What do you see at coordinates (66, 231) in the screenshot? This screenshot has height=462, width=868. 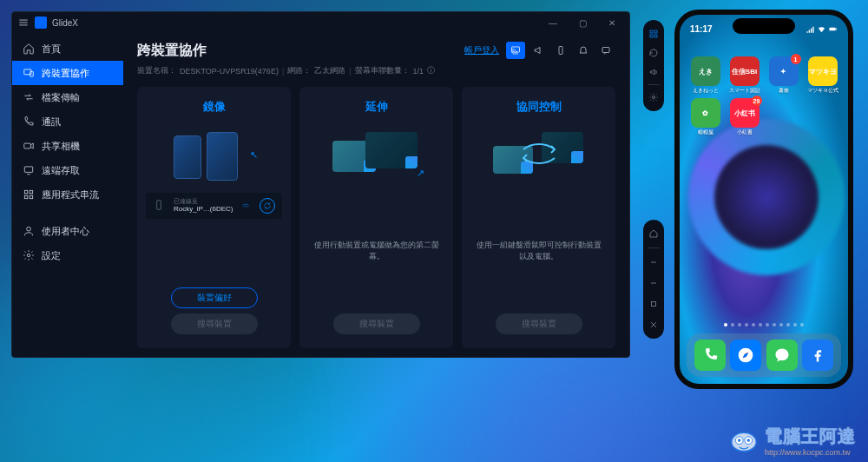 I see `sidebar-item-label: 使用者中心` at bounding box center [66, 231].